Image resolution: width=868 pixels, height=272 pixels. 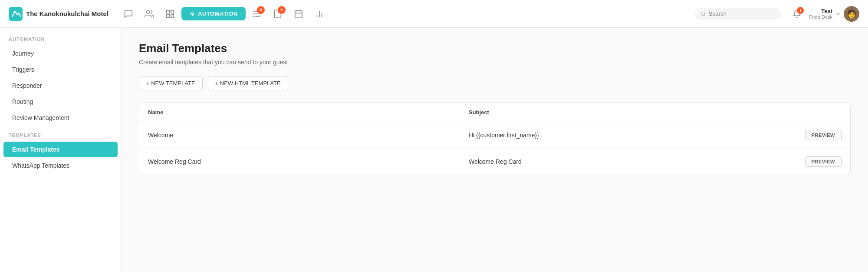 I want to click on user-name: Test, so click(x=821, y=11).